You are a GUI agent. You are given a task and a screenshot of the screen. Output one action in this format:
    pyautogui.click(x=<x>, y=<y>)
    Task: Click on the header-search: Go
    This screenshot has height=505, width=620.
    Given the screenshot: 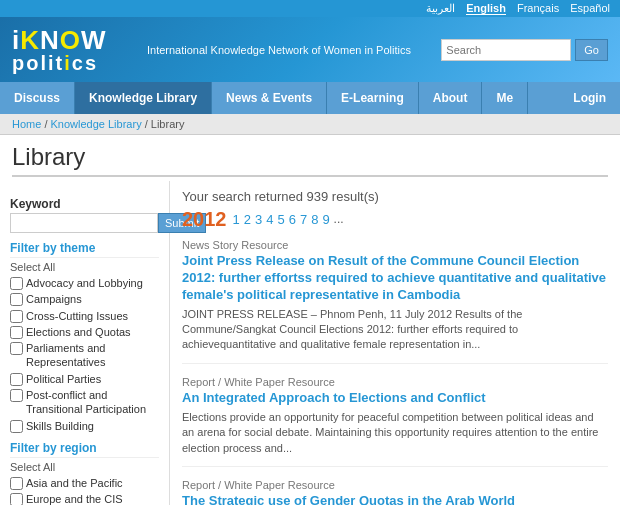 What is the action you would take?
    pyautogui.click(x=524, y=50)
    